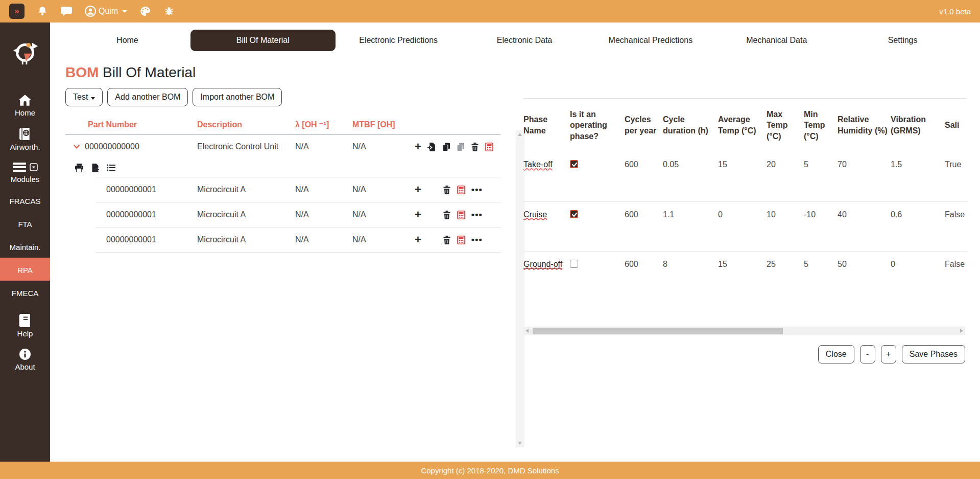 Image resolution: width=980 pixels, height=479 pixels. I want to click on sidebar-item-airworthiness: Airworth., so click(25, 139).